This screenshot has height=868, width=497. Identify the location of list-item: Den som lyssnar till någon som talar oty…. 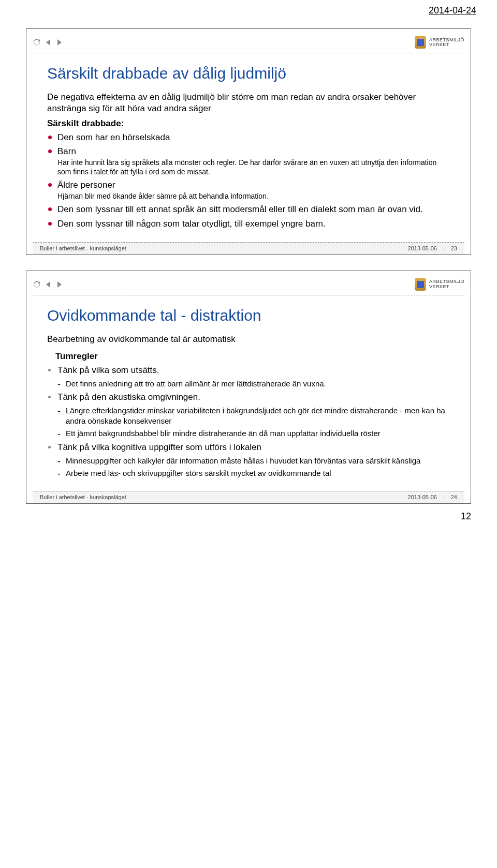
(254, 224).